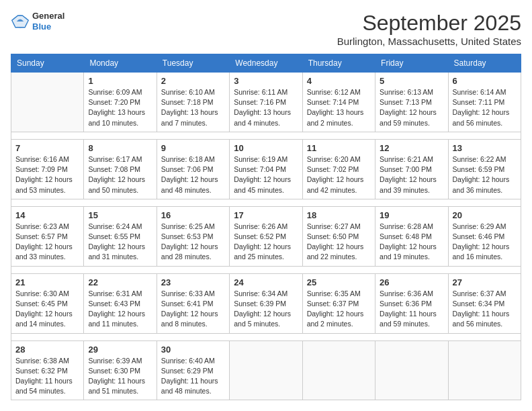  Describe the element at coordinates (266, 215) in the screenshot. I see `day-number: 17` at that location.